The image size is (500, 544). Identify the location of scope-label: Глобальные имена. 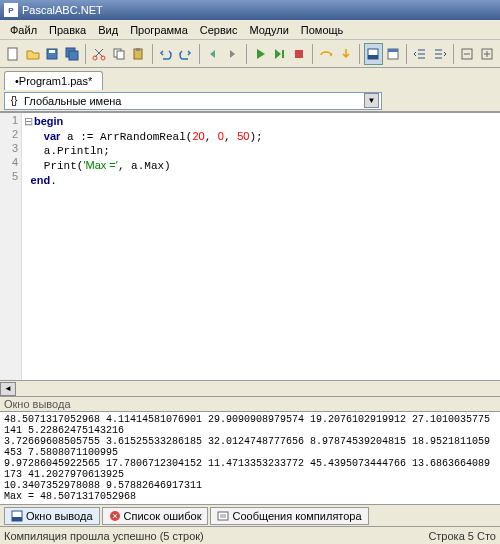
(73, 101).